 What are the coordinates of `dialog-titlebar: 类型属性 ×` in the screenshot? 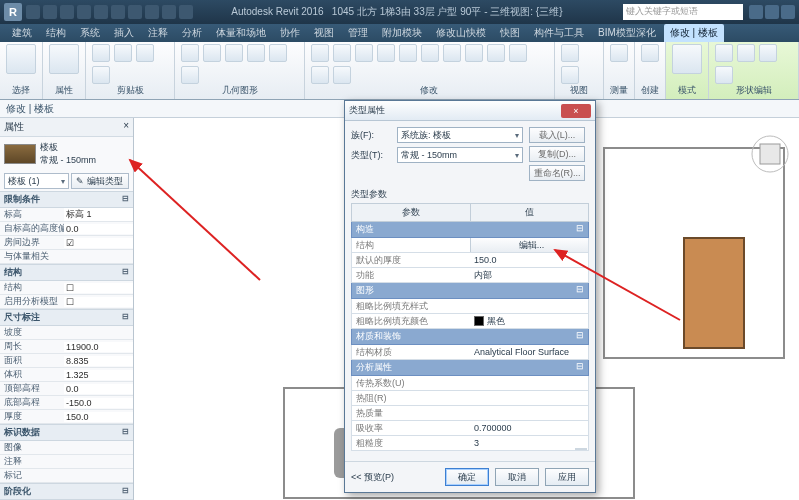 It's located at (470, 111).